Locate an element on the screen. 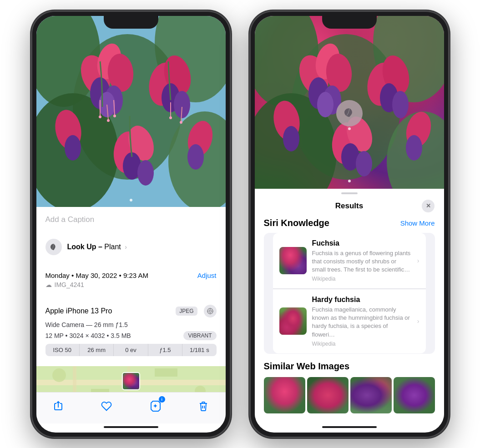  visual-icon-dot is located at coordinates (349, 129).